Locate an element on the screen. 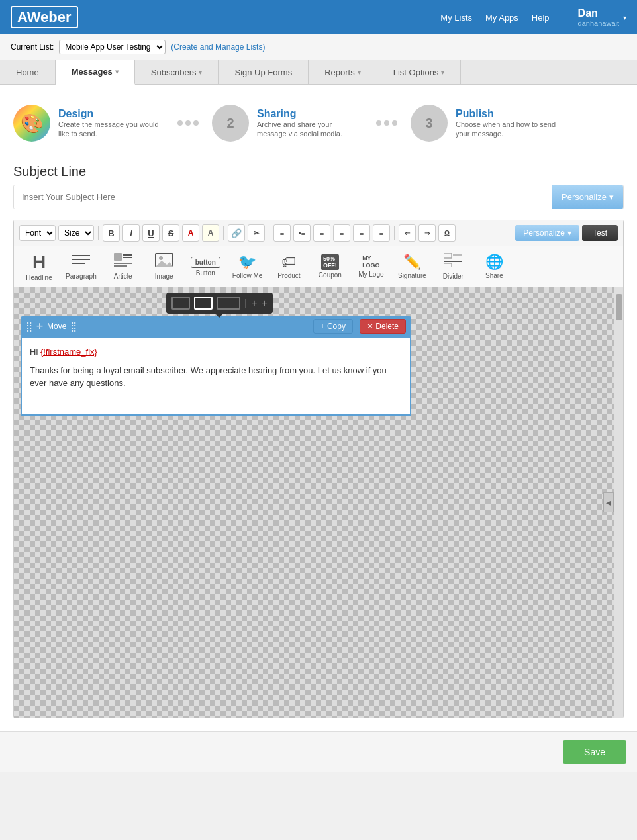 Image resolution: width=637 pixels, height=840 pixels. move-icon-cross: ✛ is located at coordinates (40, 326).